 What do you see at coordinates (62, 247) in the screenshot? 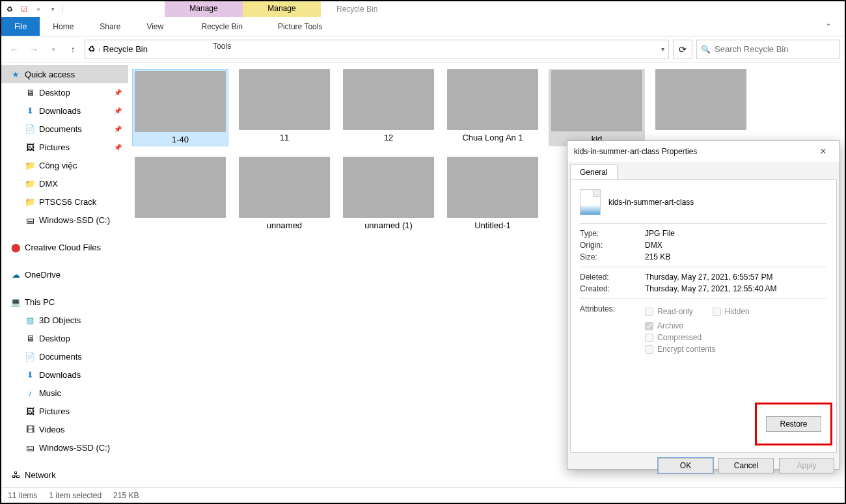
I see `sidebar-item-label: Creative Cloud Files` at bounding box center [62, 247].